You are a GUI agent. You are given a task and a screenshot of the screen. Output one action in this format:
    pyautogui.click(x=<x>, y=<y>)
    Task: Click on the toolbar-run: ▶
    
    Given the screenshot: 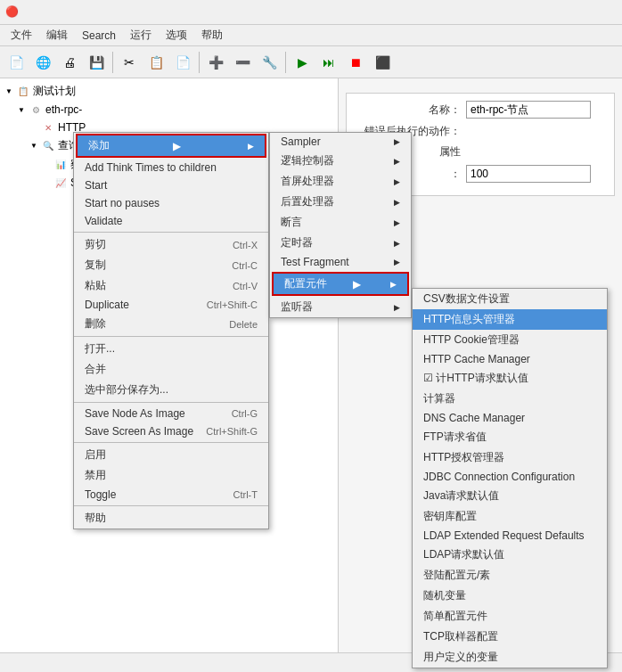 What is the action you would take?
    pyautogui.click(x=302, y=62)
    